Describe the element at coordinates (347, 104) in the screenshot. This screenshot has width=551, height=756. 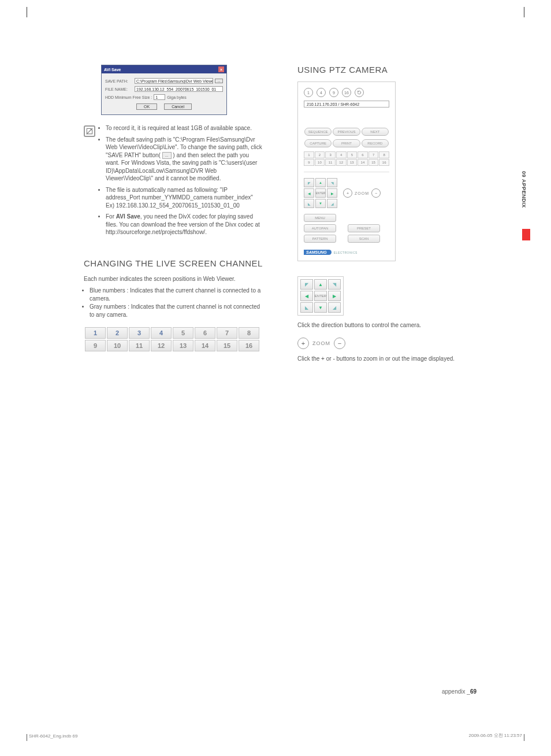
I see `address-field: 210.121.176.203 / SHR-6042` at that location.